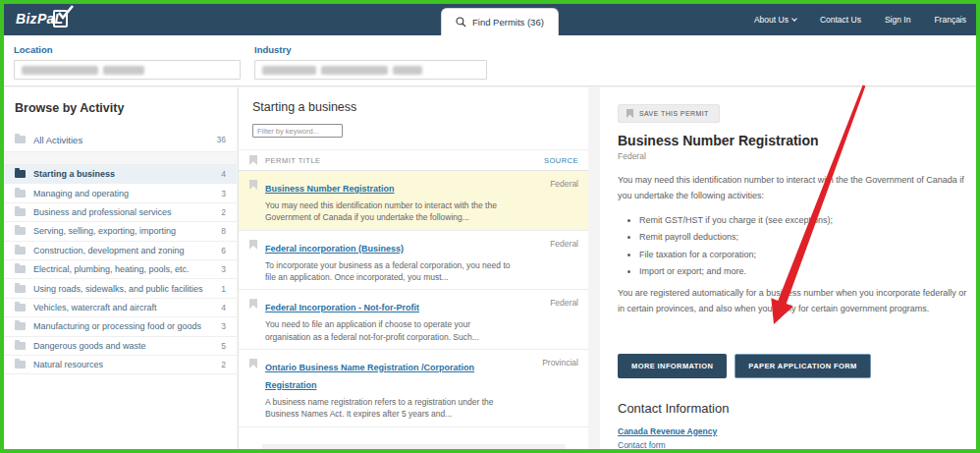 The height and width of the screenshot is (453, 980). Describe the element at coordinates (795, 302) in the screenshot. I see `detail-outro: You are registered automatically for a b…` at that location.